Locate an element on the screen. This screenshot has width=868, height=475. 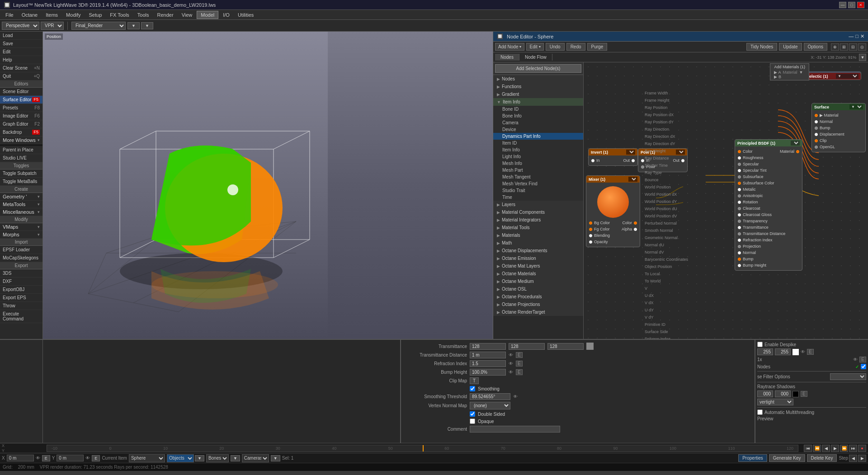
node-item-mesh-vertex-find: Mesh Vertex Find is located at coordinates (538, 183).